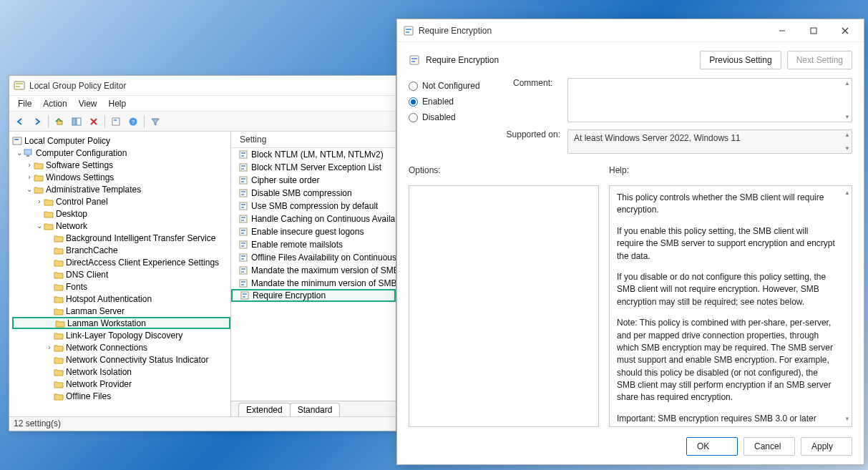 This screenshot has height=470, width=868. What do you see at coordinates (845, 31) in the screenshot?
I see `close-button` at bounding box center [845, 31].